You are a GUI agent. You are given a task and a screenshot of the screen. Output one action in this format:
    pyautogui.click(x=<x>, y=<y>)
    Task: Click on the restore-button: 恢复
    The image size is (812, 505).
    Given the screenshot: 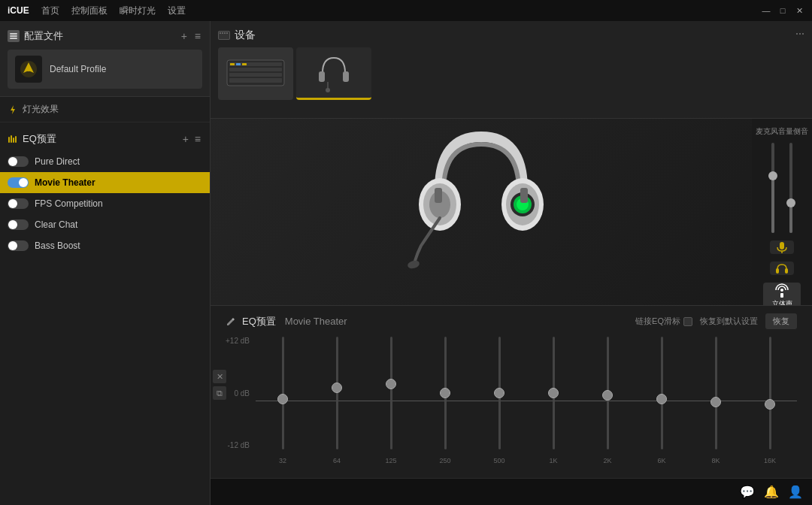 What is the action you would take?
    pyautogui.click(x=781, y=322)
    